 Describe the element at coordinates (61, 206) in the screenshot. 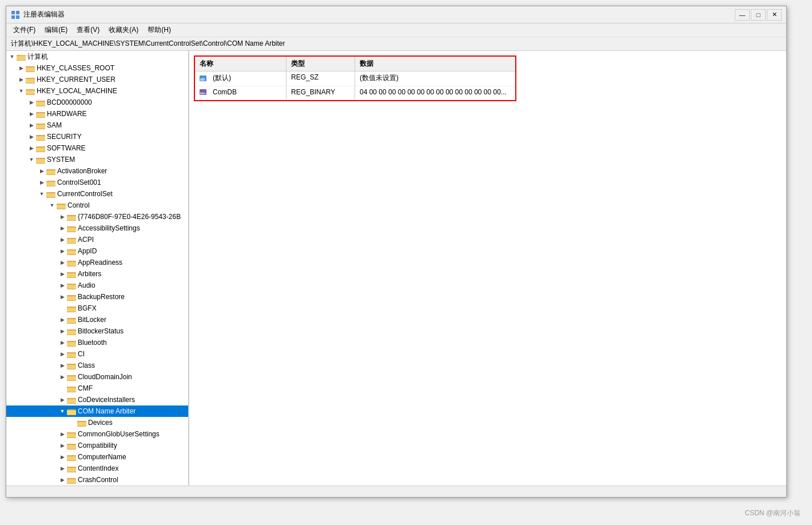

I see `folder-icon-control` at that location.